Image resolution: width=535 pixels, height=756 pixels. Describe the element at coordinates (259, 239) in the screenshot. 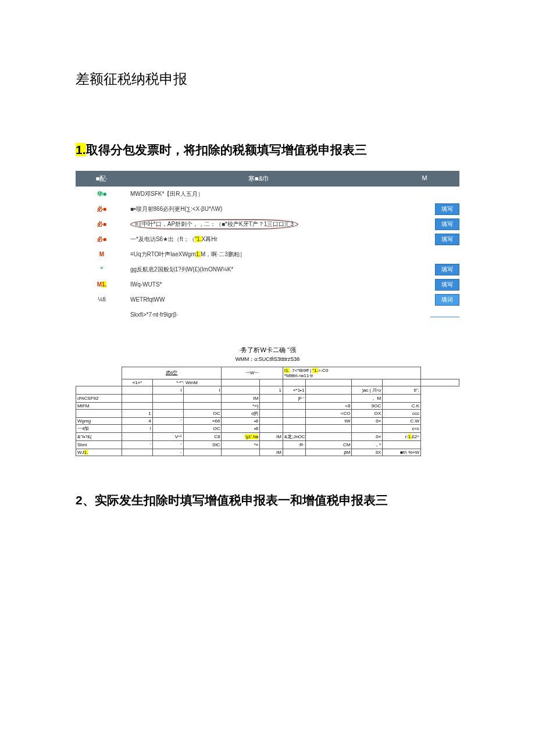

I see `row-desc: 一*及电访S6★出（ft；（"1.X再Hr` at that location.